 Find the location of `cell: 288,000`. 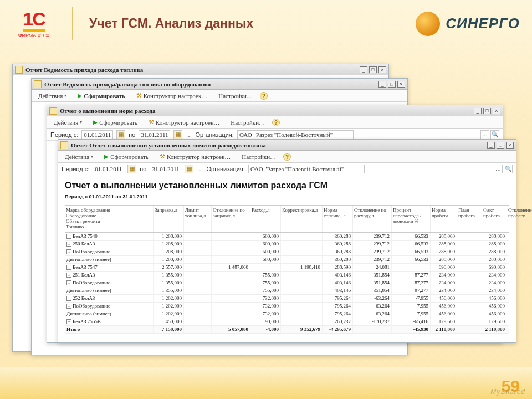

cell: 288,000 is located at coordinates (494, 259).